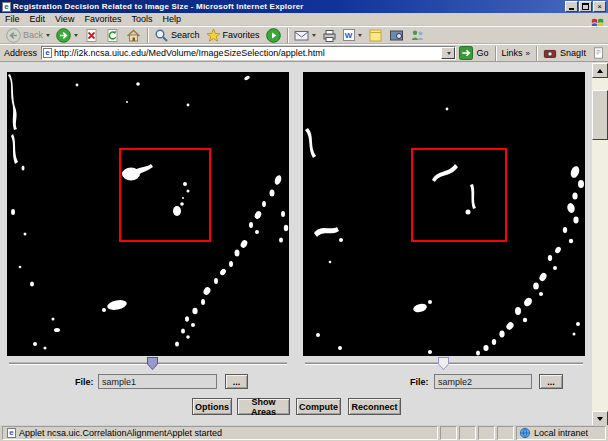 The width and height of the screenshot is (608, 441). What do you see at coordinates (482, 53) in the screenshot?
I see `go-label: Go` at bounding box center [482, 53].